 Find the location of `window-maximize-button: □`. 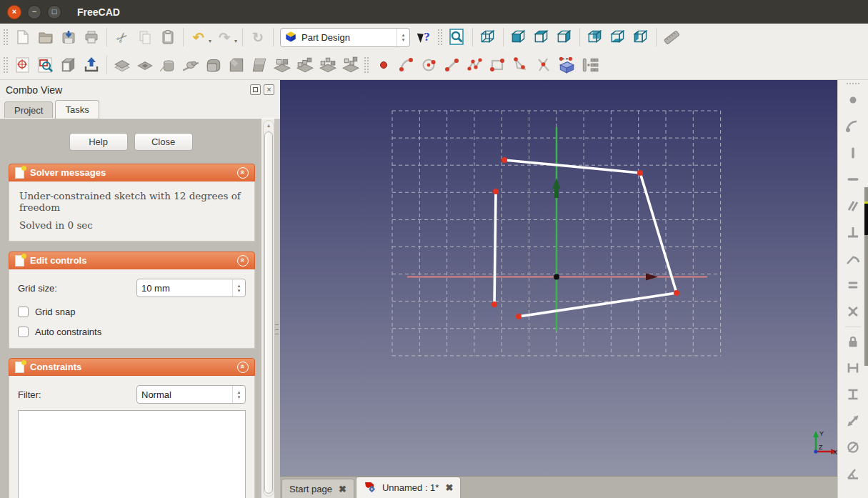

window-maximize-button: □ is located at coordinates (54, 12).